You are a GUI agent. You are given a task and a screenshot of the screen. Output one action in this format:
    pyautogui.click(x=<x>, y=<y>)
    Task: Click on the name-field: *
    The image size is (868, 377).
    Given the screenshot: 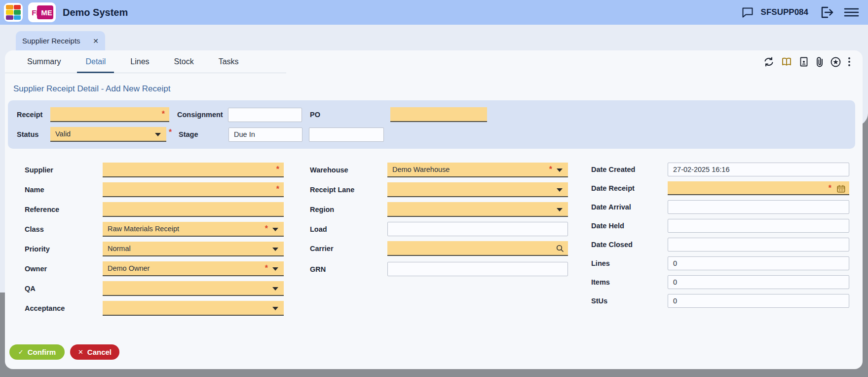 What is the action you would take?
    pyautogui.click(x=193, y=190)
    